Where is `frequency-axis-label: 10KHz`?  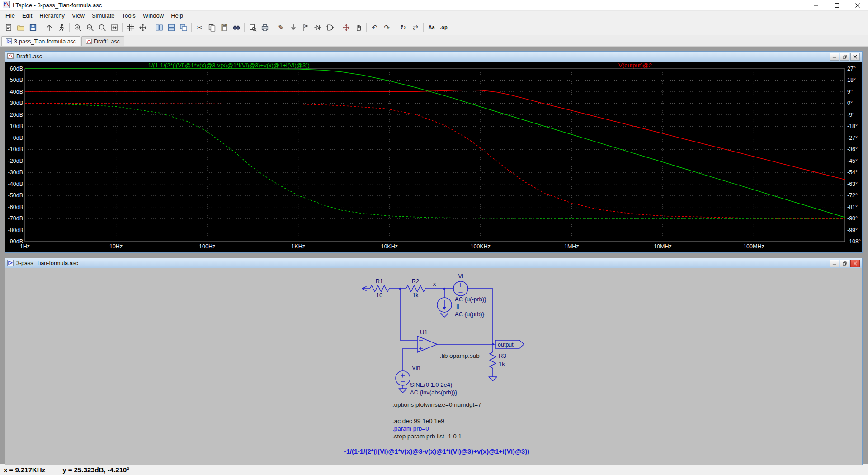 frequency-axis-label: 10KHz is located at coordinates (389, 247).